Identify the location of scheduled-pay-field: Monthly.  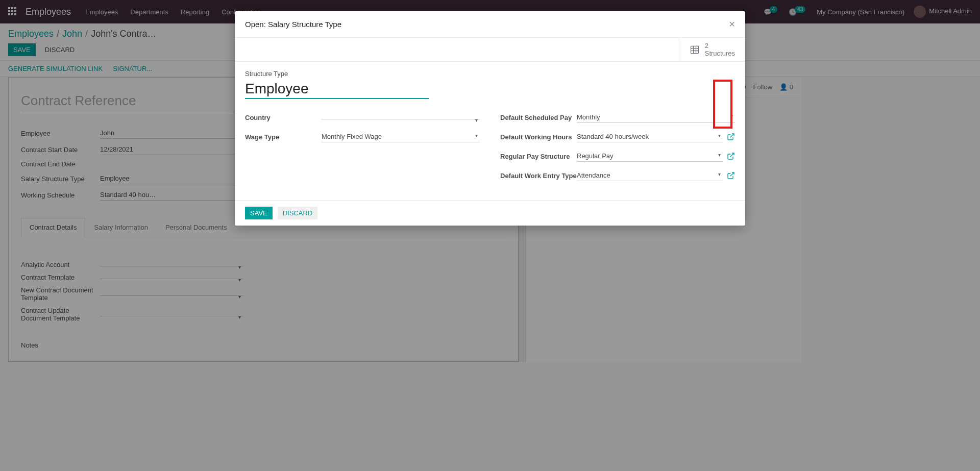
(656, 117).